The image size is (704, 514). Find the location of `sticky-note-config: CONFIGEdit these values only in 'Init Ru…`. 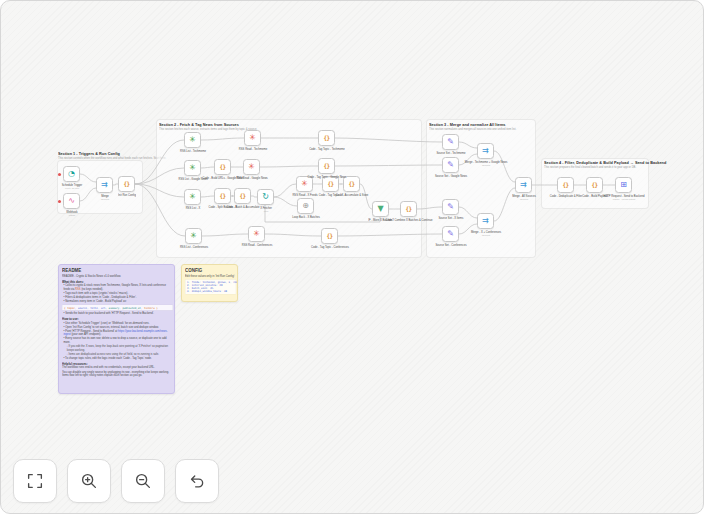

sticky-note-config: CONFIGEdit these values only in 'Init Ru… is located at coordinates (210, 283).